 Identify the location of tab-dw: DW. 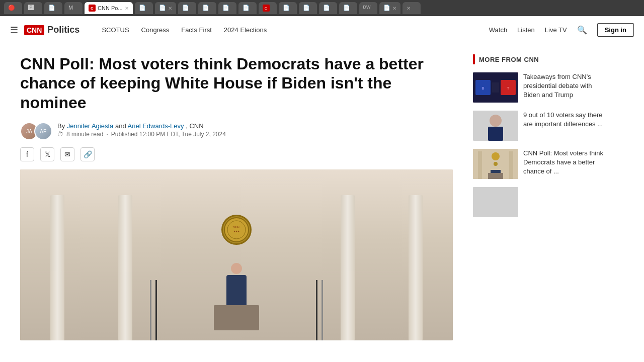
(368, 8).